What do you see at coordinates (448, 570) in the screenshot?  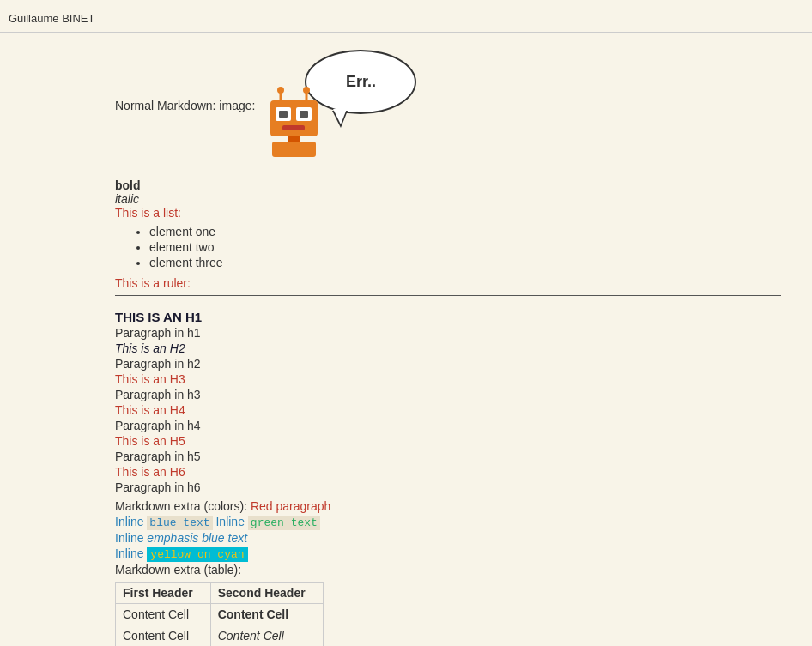 I see `table-label: Markdown extra (table):` at bounding box center [448, 570].